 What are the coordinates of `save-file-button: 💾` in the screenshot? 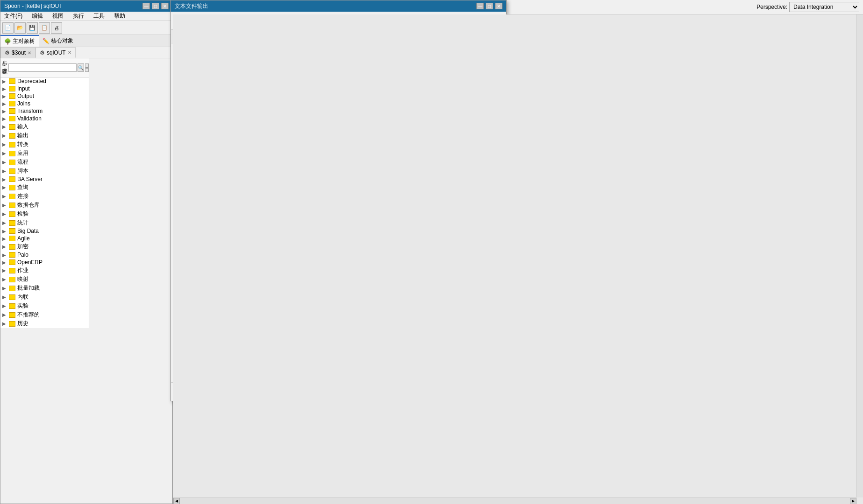 It's located at (32, 28).